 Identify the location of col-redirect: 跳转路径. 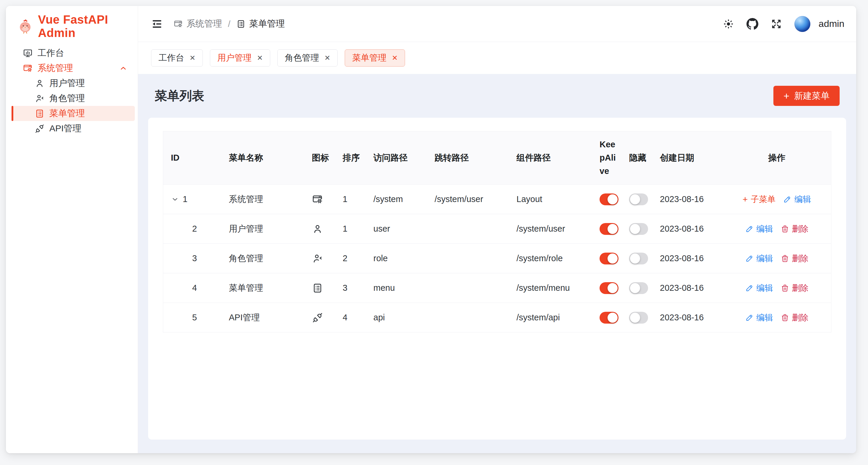
(468, 158).